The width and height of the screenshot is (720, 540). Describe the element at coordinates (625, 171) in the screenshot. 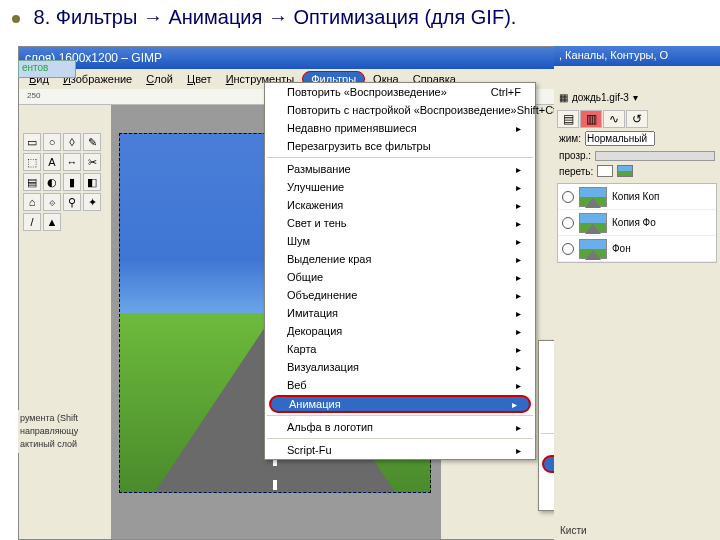

I see `lock-alpha-checkbox` at that location.